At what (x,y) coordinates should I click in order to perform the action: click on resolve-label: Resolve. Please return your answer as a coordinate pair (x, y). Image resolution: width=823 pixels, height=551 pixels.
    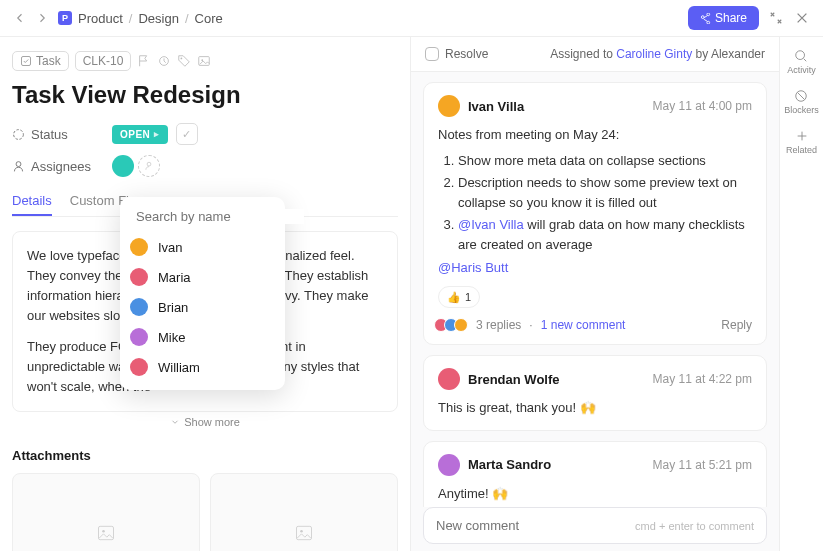
    Looking at the image, I should click on (466, 54).